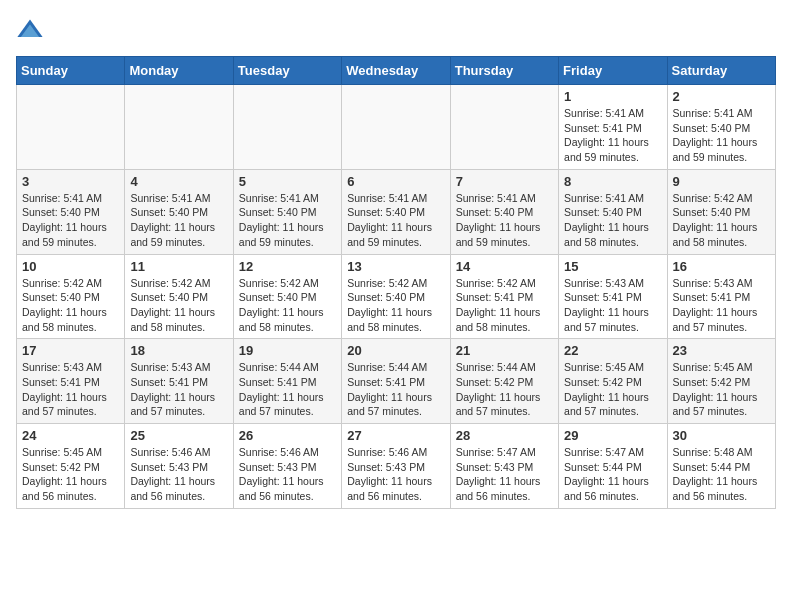  Describe the element at coordinates (287, 71) in the screenshot. I see `weekday-header: Tuesday` at that location.